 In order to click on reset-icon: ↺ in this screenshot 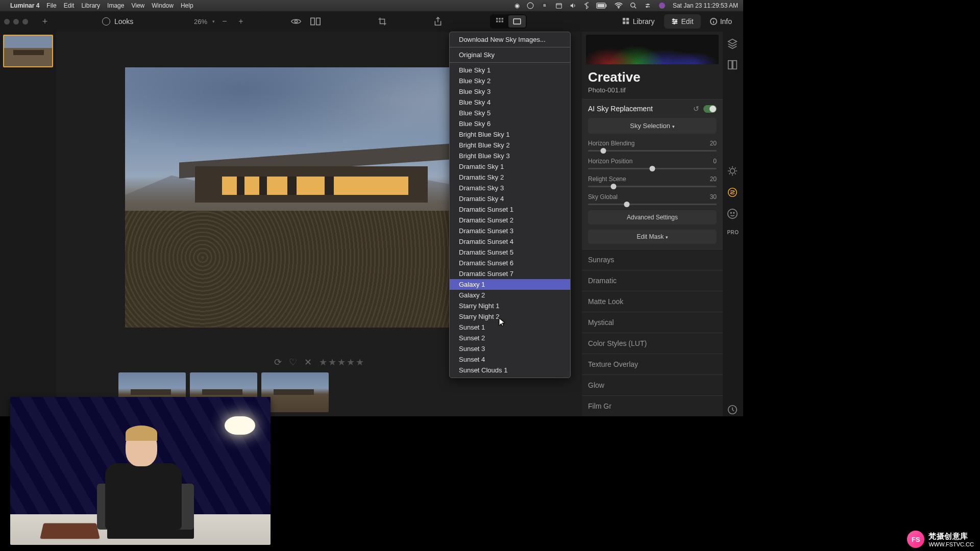, I will do `click(696, 109)`.